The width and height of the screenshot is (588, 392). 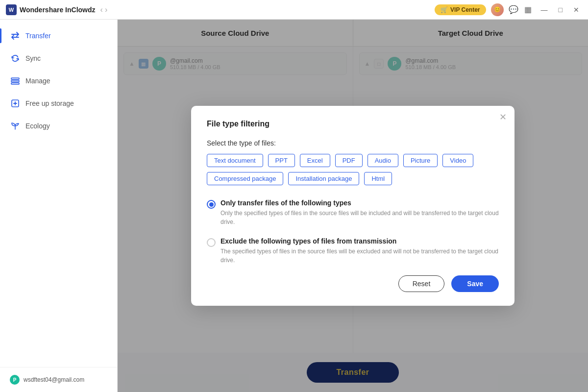 I want to click on vip-center-button: 🛒 VIP Center, so click(x=460, y=10).